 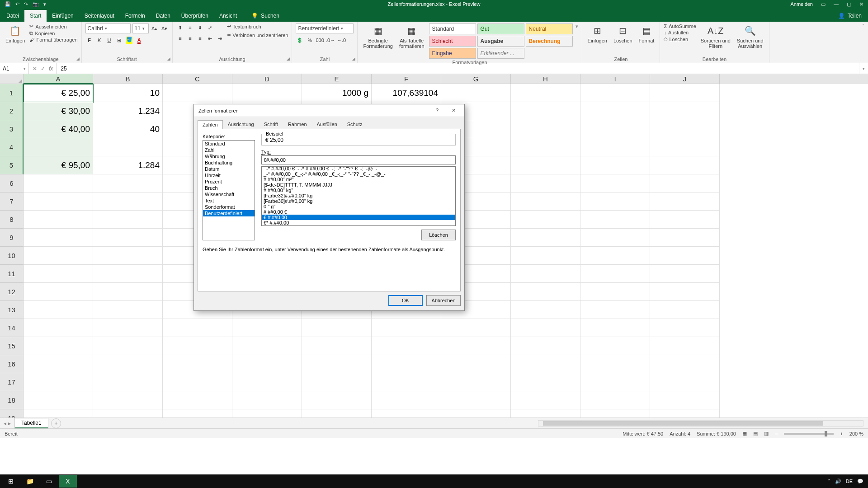 What do you see at coordinates (12, 400) in the screenshot?
I see `row-header: 18` at bounding box center [12, 400].